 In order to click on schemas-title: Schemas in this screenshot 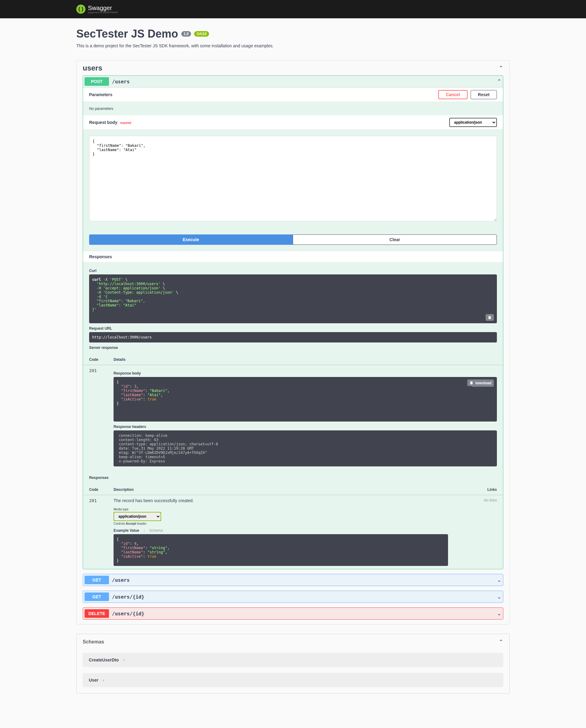, I will do `click(93, 642)`.